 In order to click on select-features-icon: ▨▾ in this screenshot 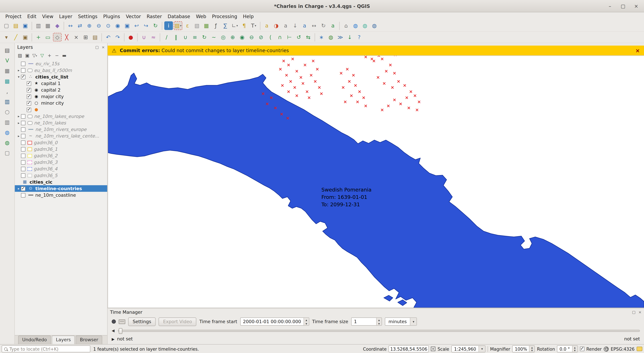, I will do `click(178, 26)`.